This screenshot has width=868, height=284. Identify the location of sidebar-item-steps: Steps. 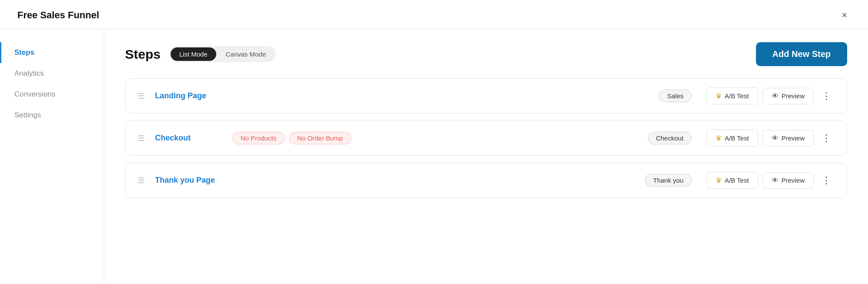
(52, 53).